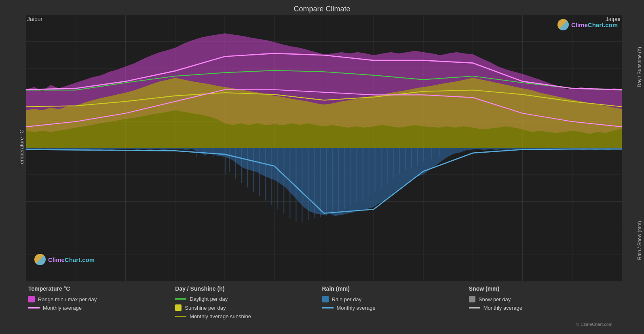 The width and height of the screenshot is (644, 334). What do you see at coordinates (65, 260) in the screenshot?
I see `logo-bottom-left: ClimeChart.com` at bounding box center [65, 260].